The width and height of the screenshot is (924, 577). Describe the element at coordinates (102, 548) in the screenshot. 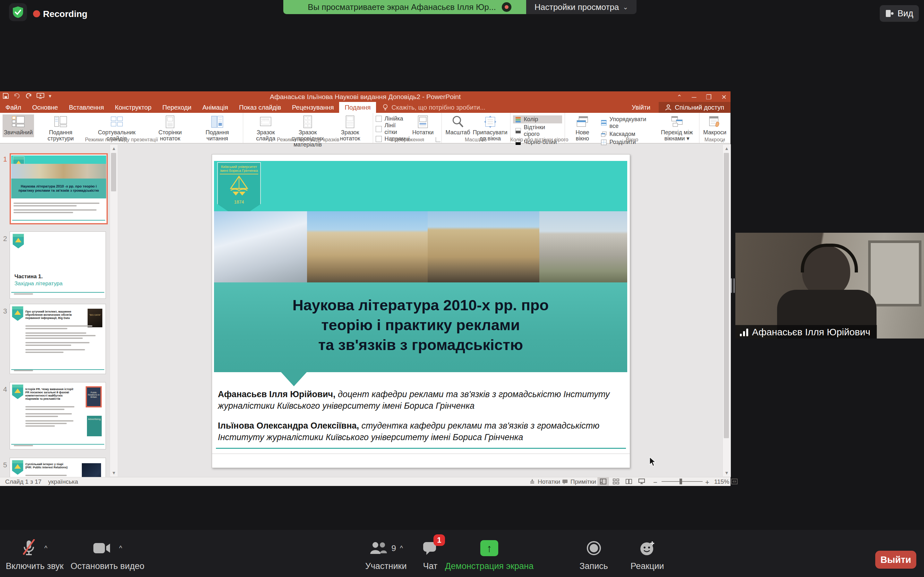

I see `camera-icon` at that location.